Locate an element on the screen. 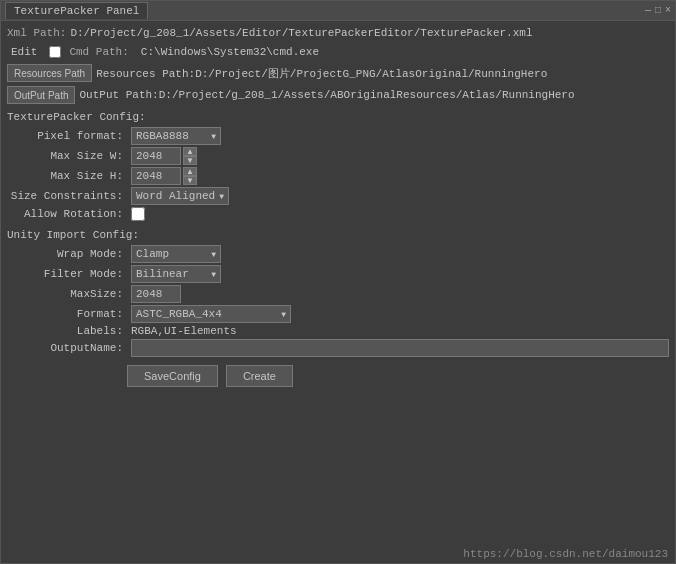 Image resolution: width=676 pixels, height=564 pixels. maximize-icon: □ is located at coordinates (658, 10).